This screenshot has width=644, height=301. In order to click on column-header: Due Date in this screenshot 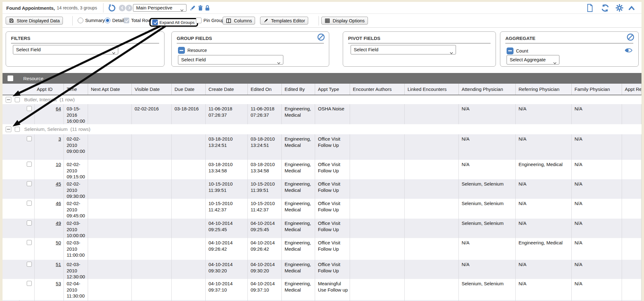, I will do `click(189, 89)`.